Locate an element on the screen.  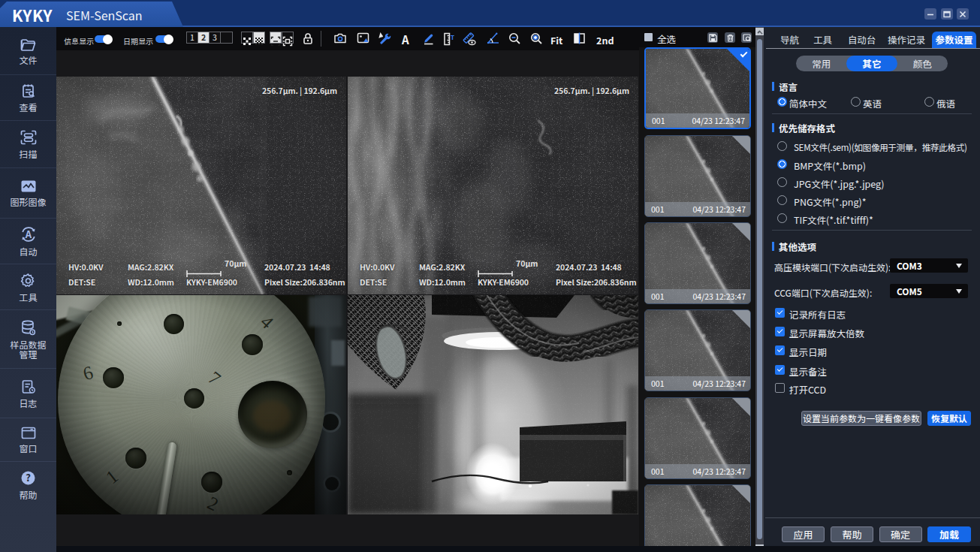
layout-button-1: 1 is located at coordinates (192, 38).